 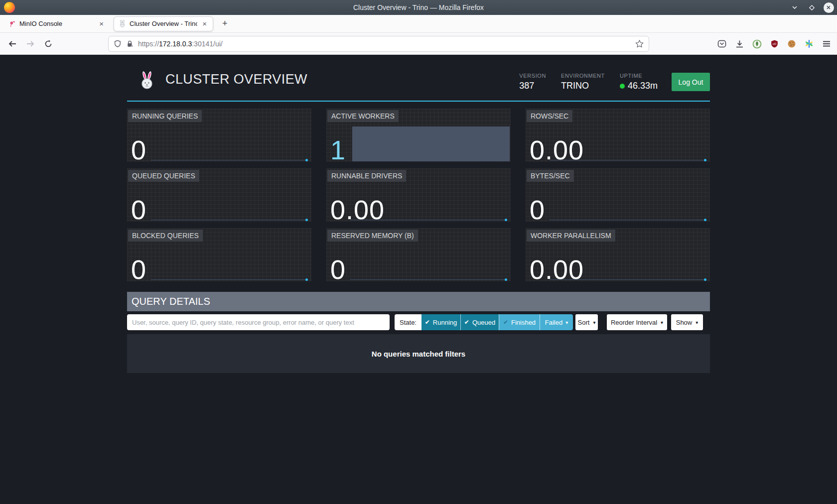 What do you see at coordinates (225, 24) in the screenshot?
I see `new-tab-button: +` at bounding box center [225, 24].